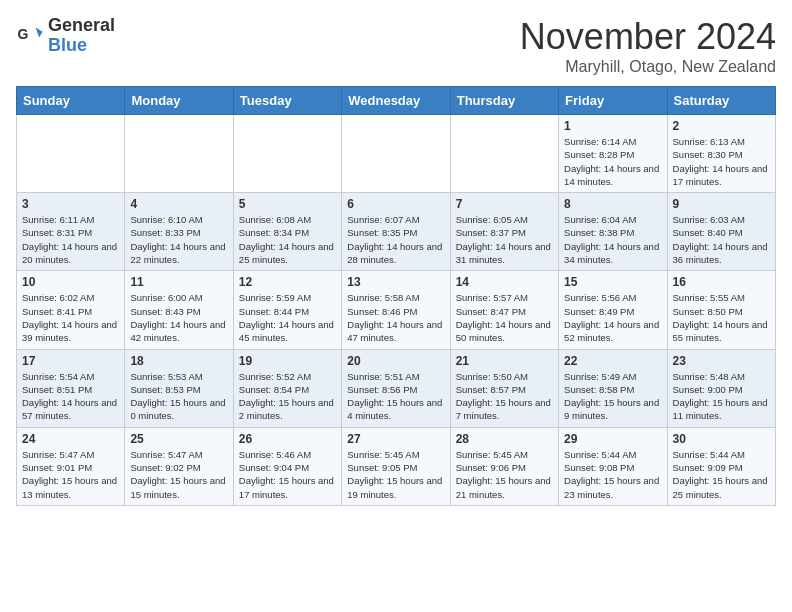 This screenshot has width=792, height=612. Describe the element at coordinates (287, 101) in the screenshot. I see `header-tuesday: Tuesday` at that location.